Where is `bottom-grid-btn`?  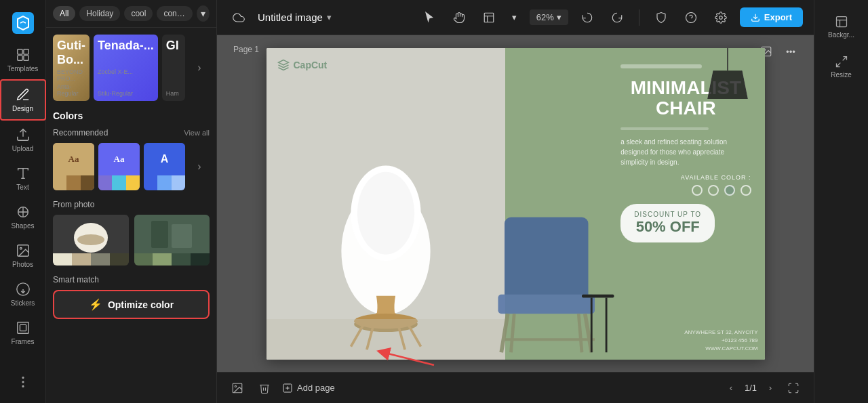 bottom-grid-btn is located at coordinates (237, 388).